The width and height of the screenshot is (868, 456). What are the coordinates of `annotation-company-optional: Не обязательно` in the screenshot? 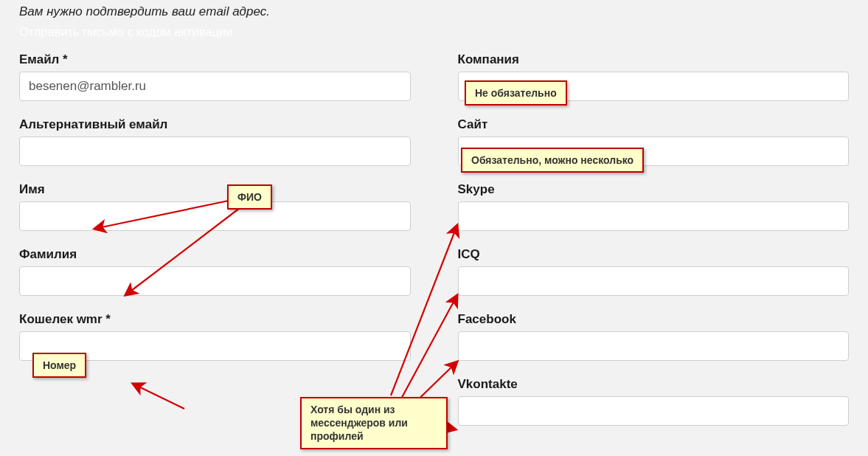 It's located at (516, 93).